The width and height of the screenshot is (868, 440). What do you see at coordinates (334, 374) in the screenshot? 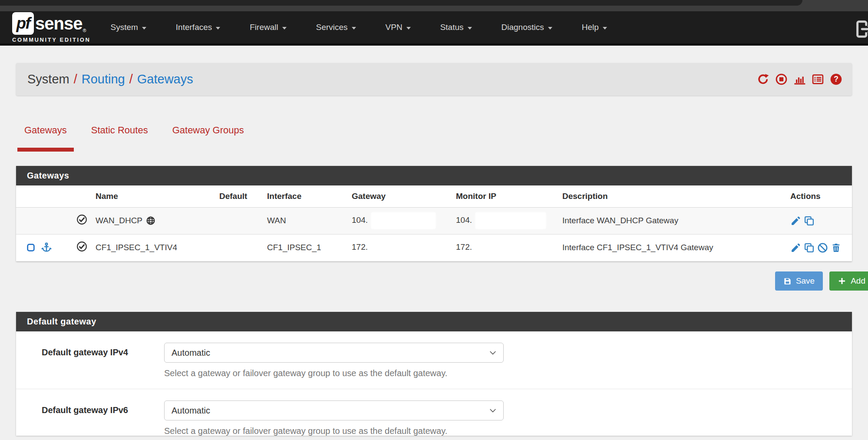
I see `default-gateway-ipv4-help: Select a gateway or failover gateway gro…` at bounding box center [334, 374].